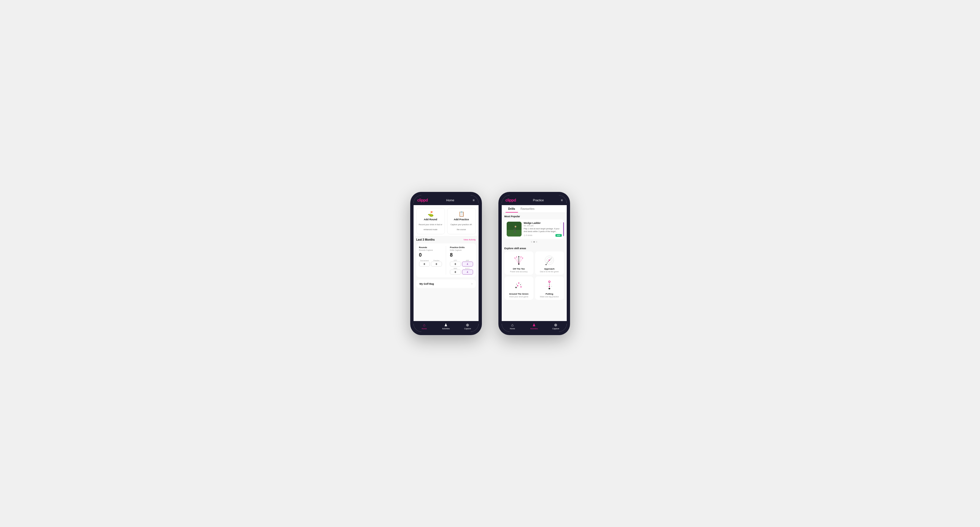  I want to click on tab-drills: Drills, so click(512, 209).